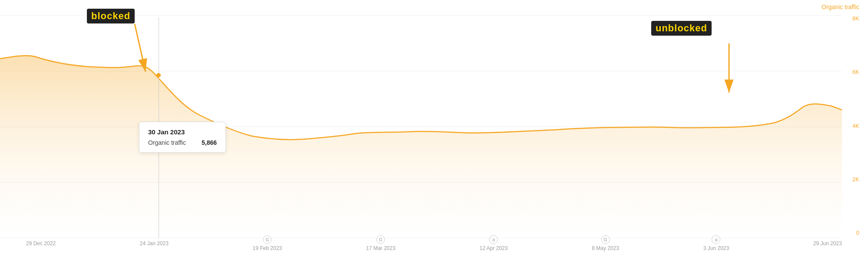 The width and height of the screenshot is (868, 260). Describe the element at coordinates (154, 243) in the screenshot. I see `x-label-jan24: 24 Jan 2023` at that location.